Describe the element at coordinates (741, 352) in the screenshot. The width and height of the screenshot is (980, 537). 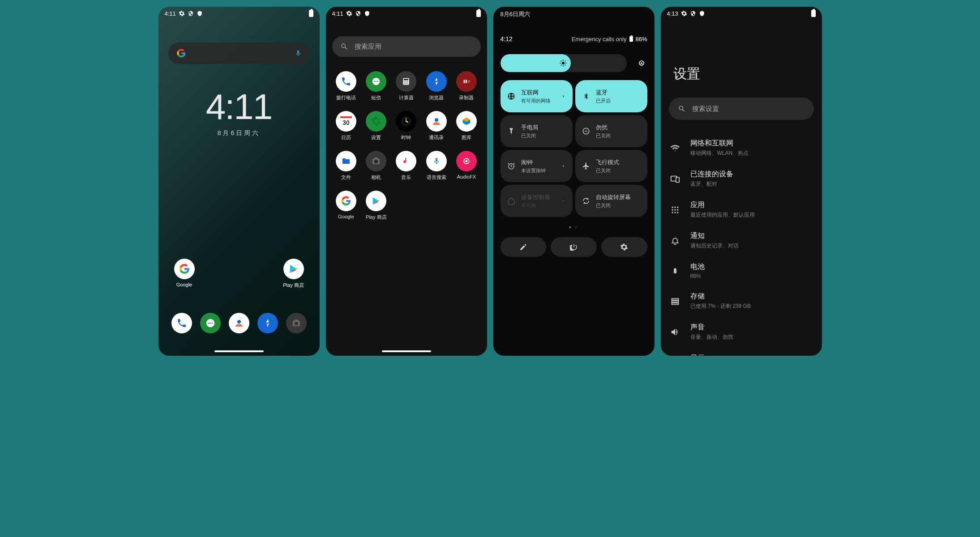
I see `settings-item-display: 显示深色主题、字体大小、亮度` at that location.